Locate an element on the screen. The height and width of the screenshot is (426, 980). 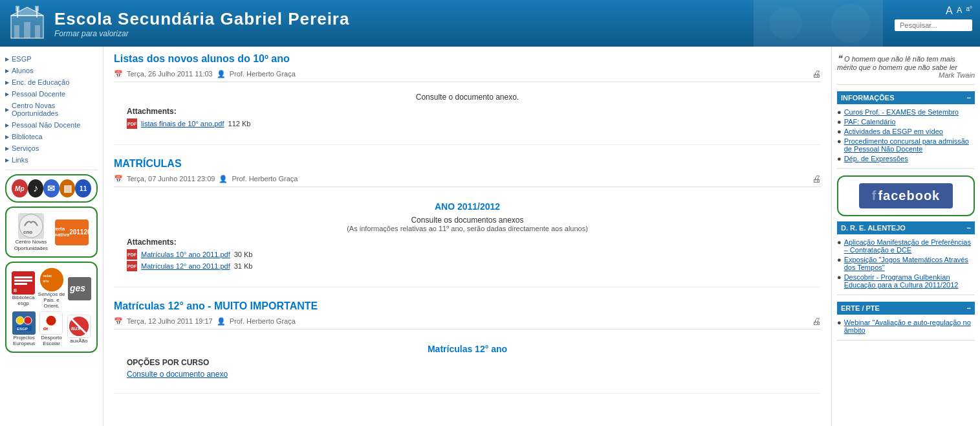
article-3-subtitle2: OPÇÕES POR CURSO is located at coordinates (467, 363).